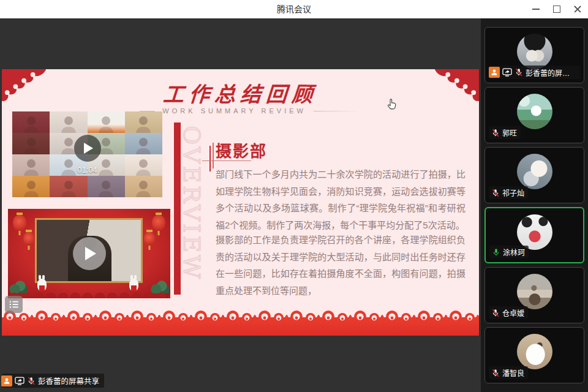  I want to click on slide-subtitle: WORK SUMMARY REVIEW, so click(234, 111).